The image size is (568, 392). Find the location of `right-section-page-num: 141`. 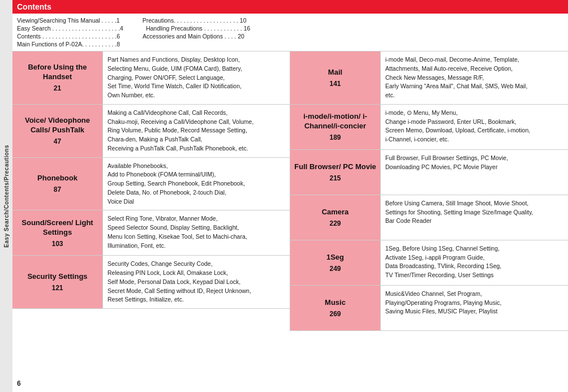

right-section-page-num: 141 is located at coordinates (335, 84).